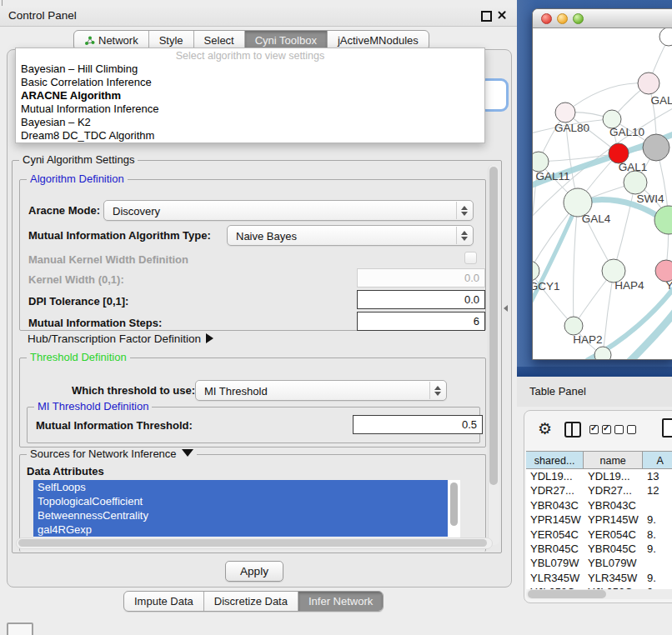 The width and height of the screenshot is (672, 635). Describe the element at coordinates (614, 563) in the screenshot. I see `table-cell: YBL079W` at that location.